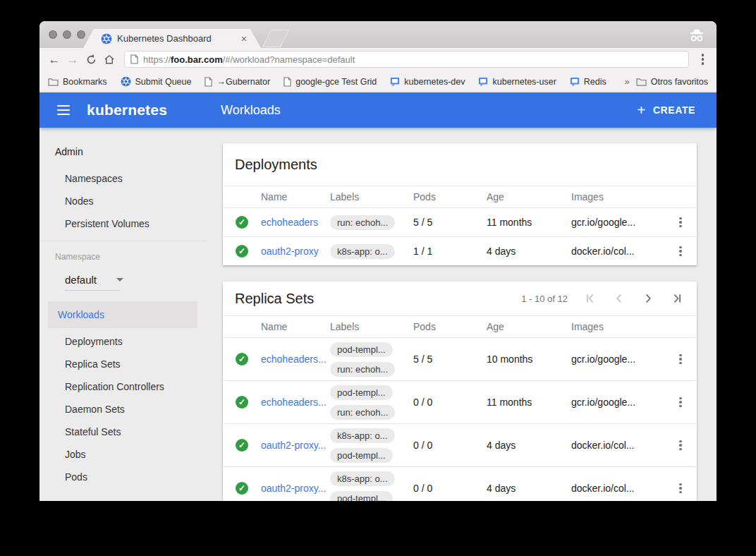  Describe the element at coordinates (123, 179) in the screenshot. I see `sidebar-item-namespaces: Namespaces` at that location.